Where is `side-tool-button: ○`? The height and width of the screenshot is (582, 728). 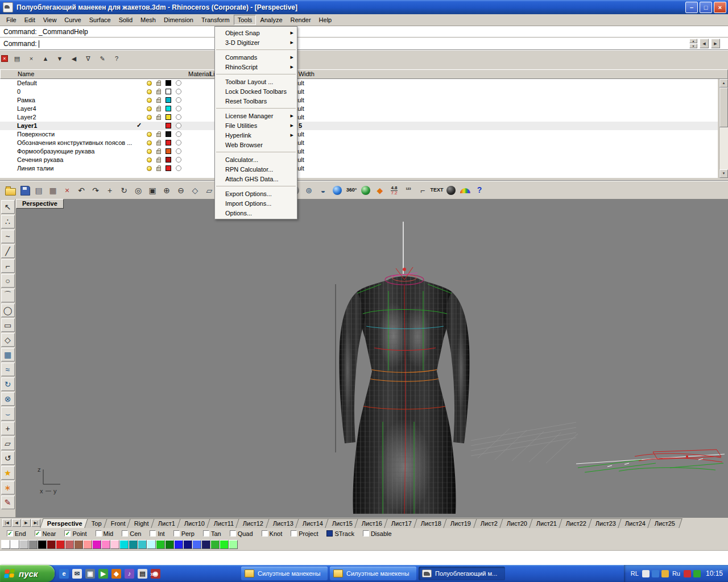
side-tool-button: ○ is located at coordinates (8, 281).